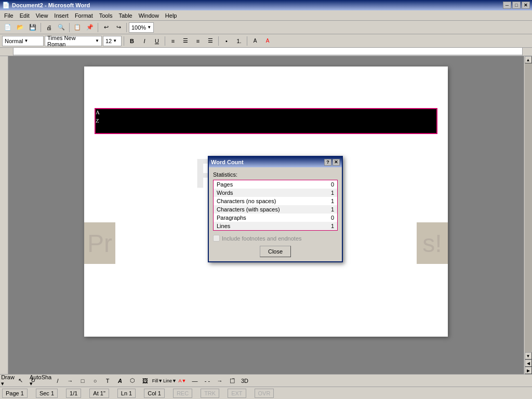  I want to click on stat-pages-label: Pages, so click(268, 184).